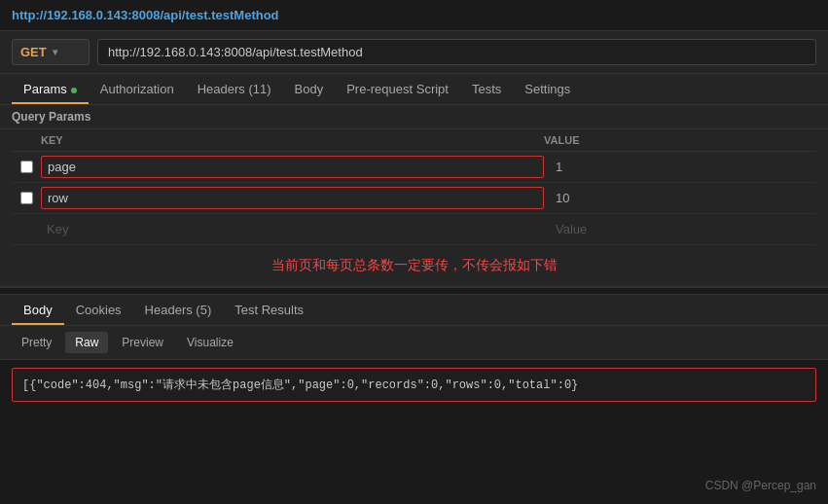  Describe the element at coordinates (292, 198) in the screenshot. I see `key-input-row` at that location.